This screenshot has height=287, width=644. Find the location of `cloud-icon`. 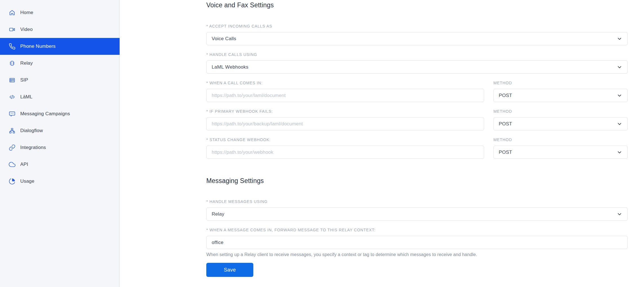

cloud-icon is located at coordinates (12, 165).